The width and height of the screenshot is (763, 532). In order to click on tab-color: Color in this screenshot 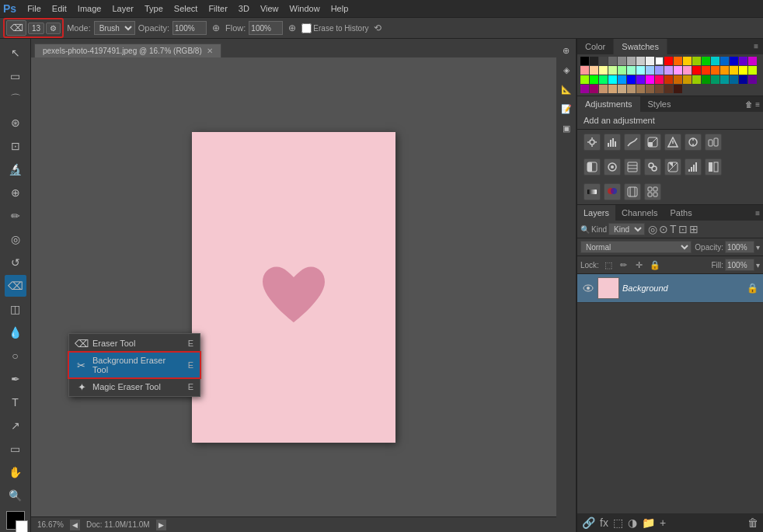, I will do `click(595, 47)`.